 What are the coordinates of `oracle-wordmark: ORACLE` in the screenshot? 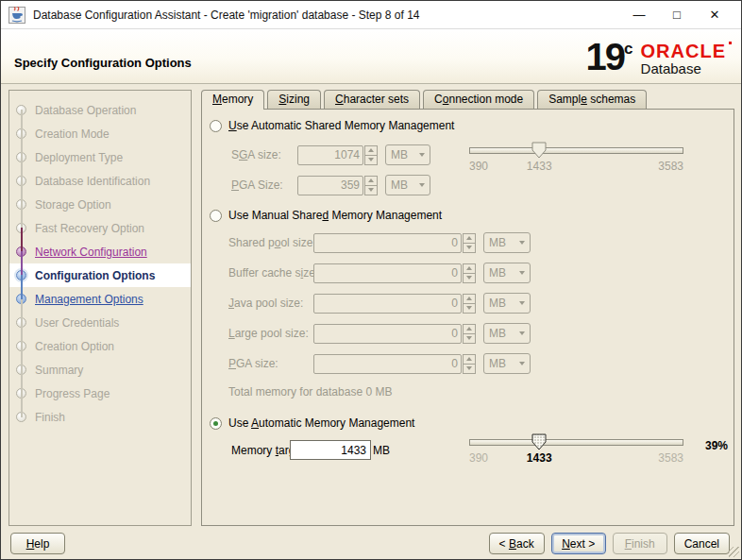 It's located at (683, 51).